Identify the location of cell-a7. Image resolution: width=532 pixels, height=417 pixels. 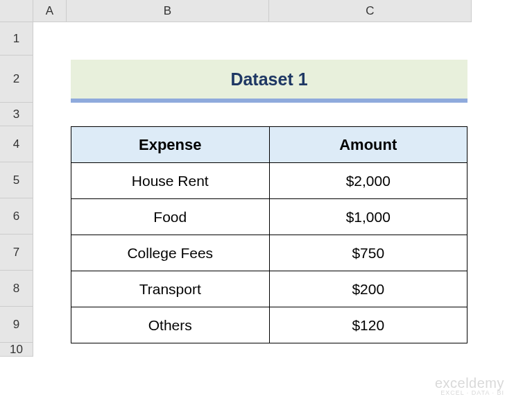
(50, 253).